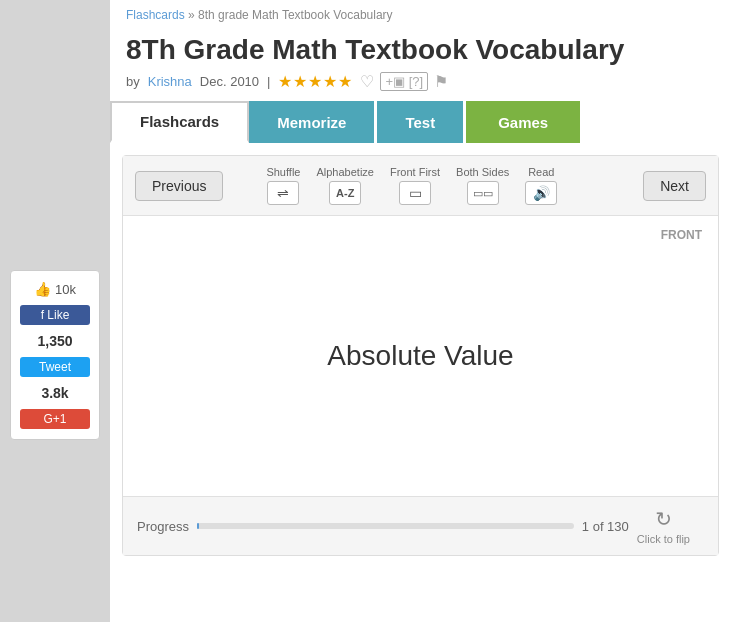 The height and width of the screenshot is (622, 731). Describe the element at coordinates (55, 315) in the screenshot. I see `fb-like-button: f Like` at that location.